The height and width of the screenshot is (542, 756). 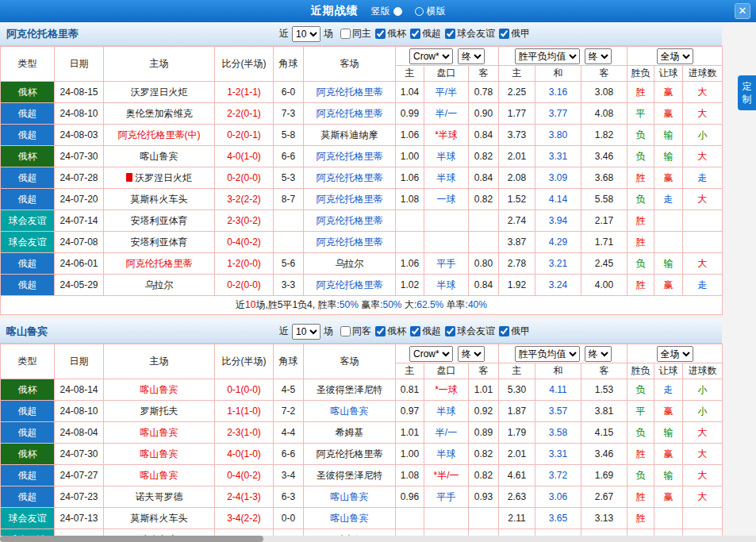 What do you see at coordinates (558, 200) in the screenshot?
I see `avg-draw-odds: 4.14` at bounding box center [558, 200].